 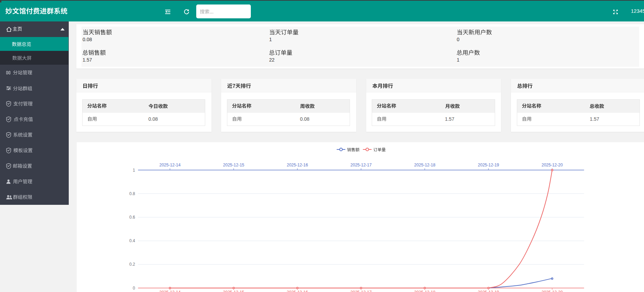 I want to click on svg-text: 1, so click(x=134, y=170).